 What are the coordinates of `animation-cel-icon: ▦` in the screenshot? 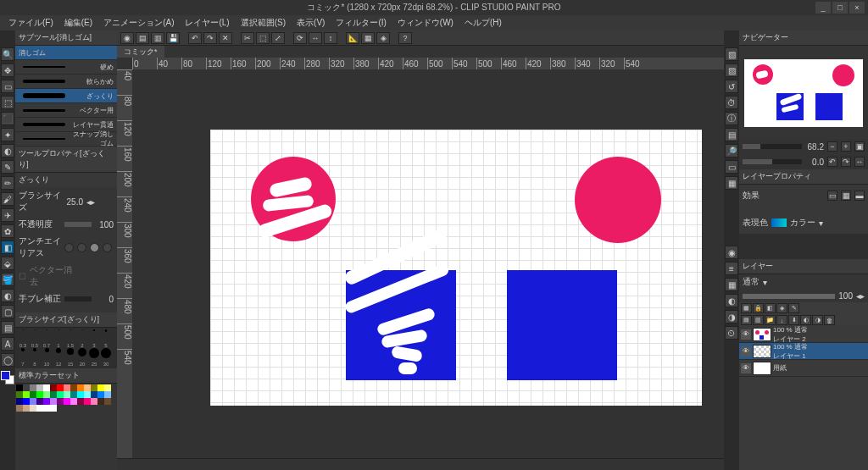 It's located at (732, 183).